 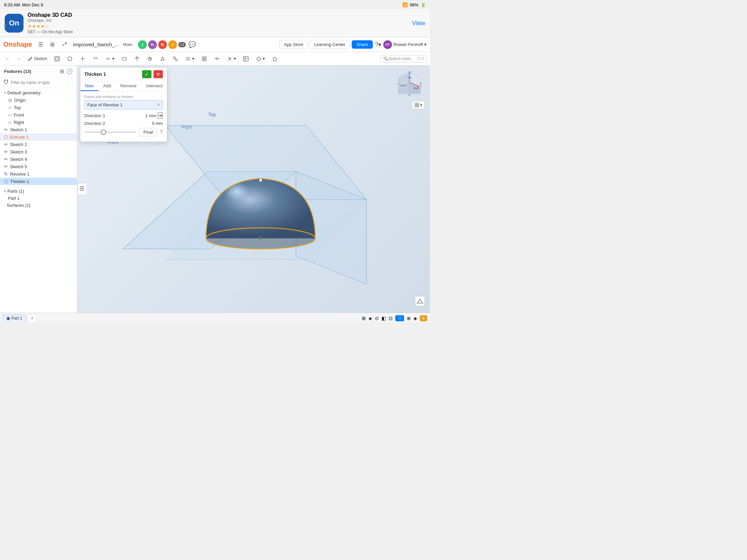 What do you see at coordinates (405, 5) in the screenshot?
I see `wifi-icon: 📶` at bounding box center [405, 5].